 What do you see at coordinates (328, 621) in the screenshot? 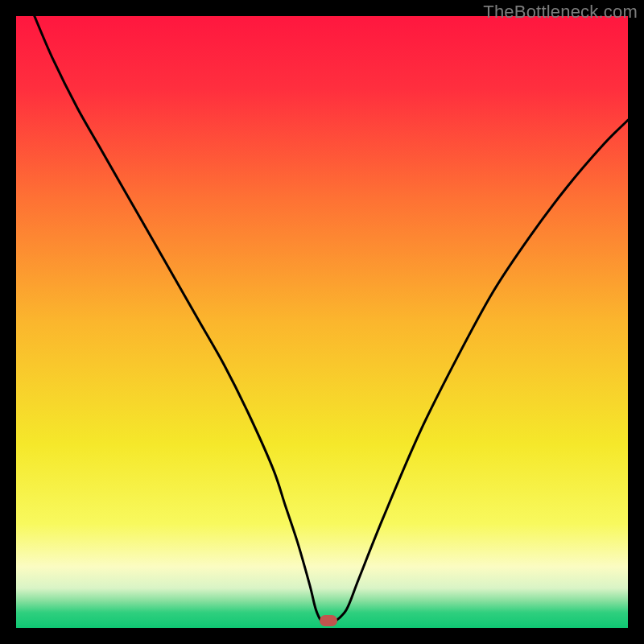
I see `optimal-point-marker` at bounding box center [328, 621].